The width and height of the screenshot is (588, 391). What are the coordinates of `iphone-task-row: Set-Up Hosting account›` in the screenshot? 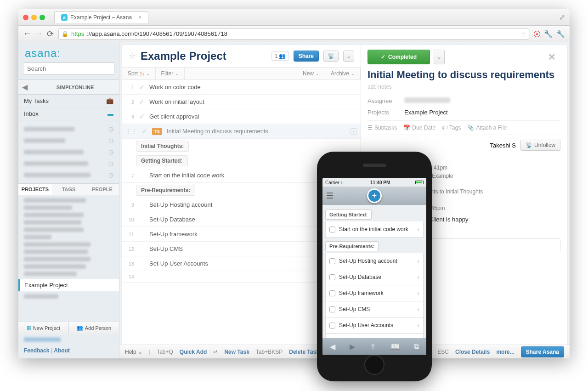 It's located at (374, 261).